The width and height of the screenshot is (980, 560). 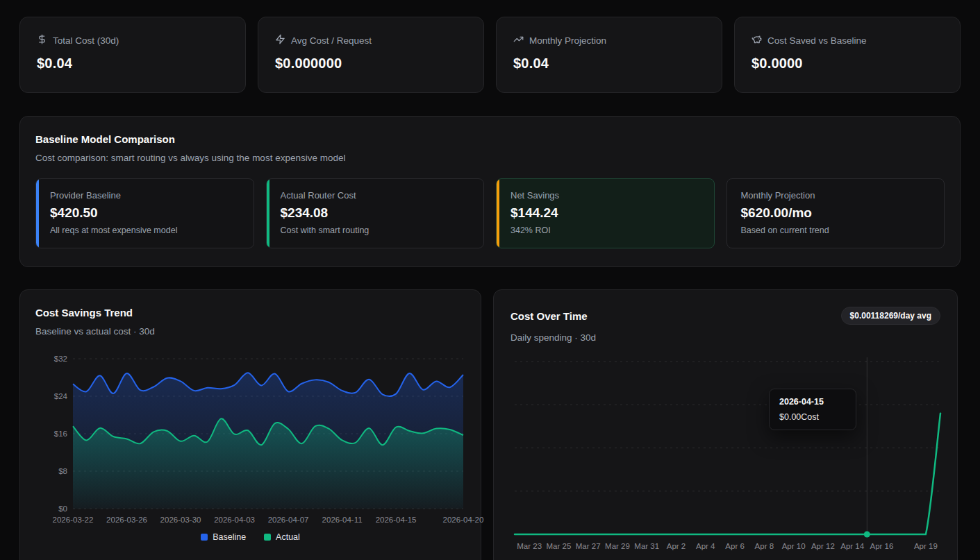 What do you see at coordinates (813, 417) in the screenshot?
I see `tooltip-value: $0.00Cost` at bounding box center [813, 417].